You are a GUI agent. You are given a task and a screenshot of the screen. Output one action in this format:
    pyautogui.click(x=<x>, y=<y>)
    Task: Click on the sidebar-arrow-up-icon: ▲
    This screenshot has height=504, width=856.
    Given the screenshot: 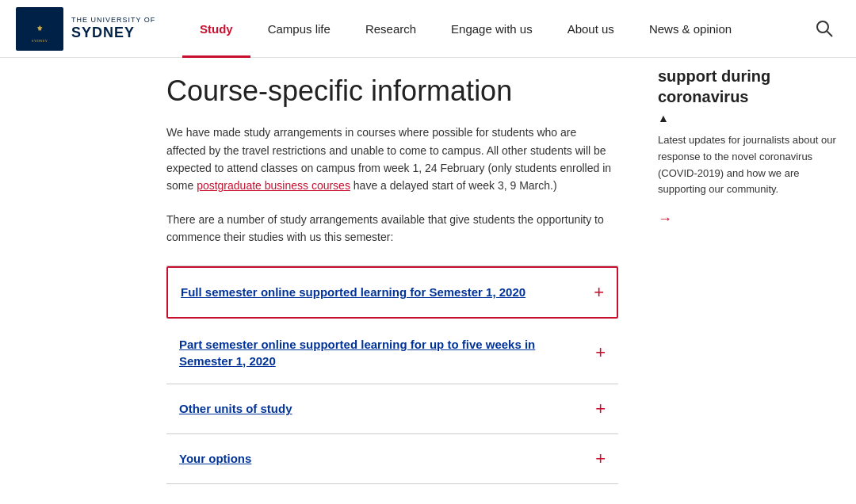 What is the action you would take?
    pyautogui.click(x=749, y=118)
    